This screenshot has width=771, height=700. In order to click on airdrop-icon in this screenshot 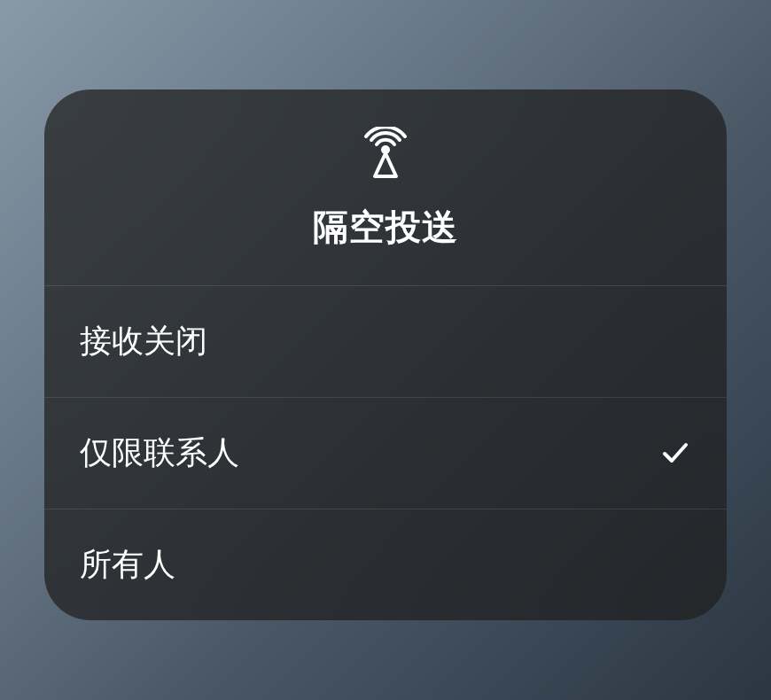, I will do `click(386, 153)`.